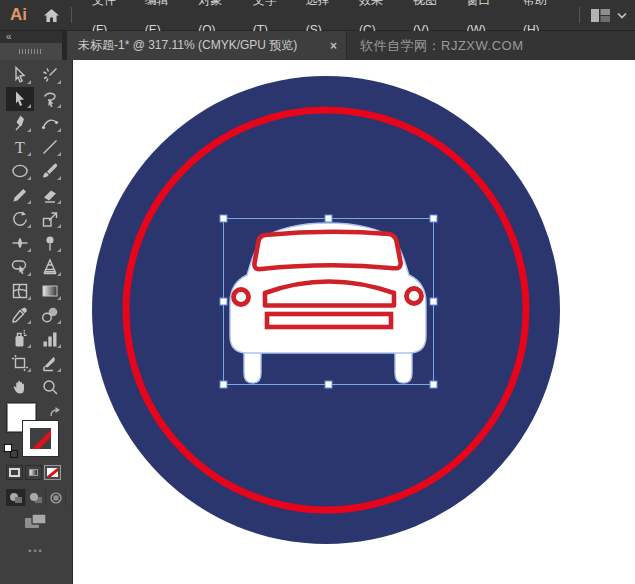 This screenshot has width=635, height=584. What do you see at coordinates (20, 99) in the screenshot?
I see `direct-selection-arrow-icon` at bounding box center [20, 99].